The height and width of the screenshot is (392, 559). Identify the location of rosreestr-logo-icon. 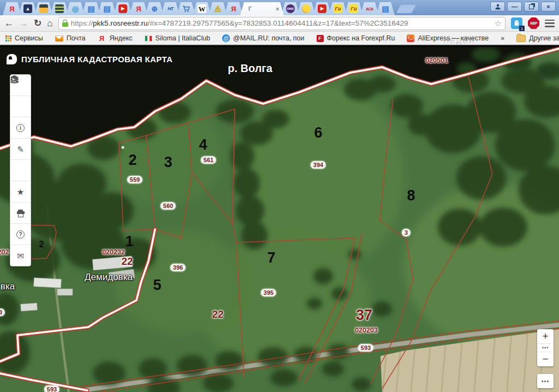
(12, 59).